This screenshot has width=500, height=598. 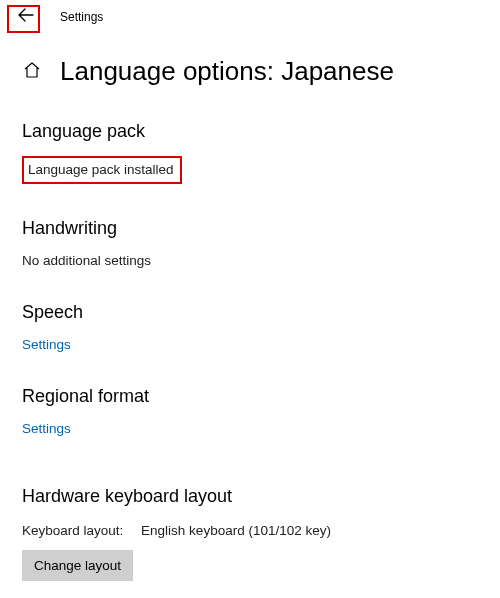 I want to click on speech-settings-link: Settings, so click(x=250, y=344).